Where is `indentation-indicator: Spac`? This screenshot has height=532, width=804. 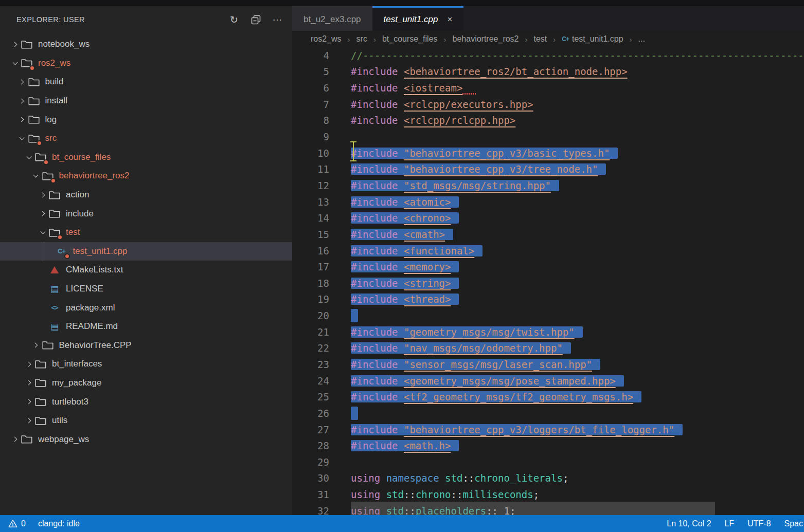 indentation-indicator: Spac is located at coordinates (794, 524).